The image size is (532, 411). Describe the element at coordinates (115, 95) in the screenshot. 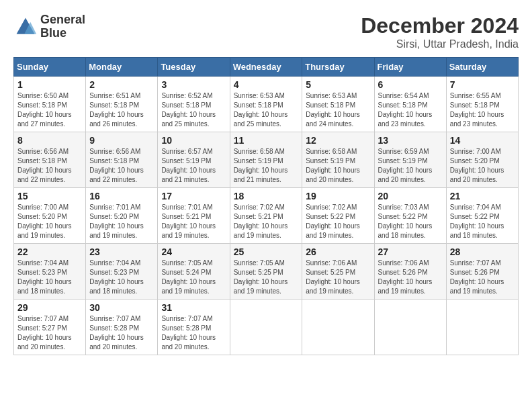

I see `sunrise: Sunrise: 6:51 AM` at that location.